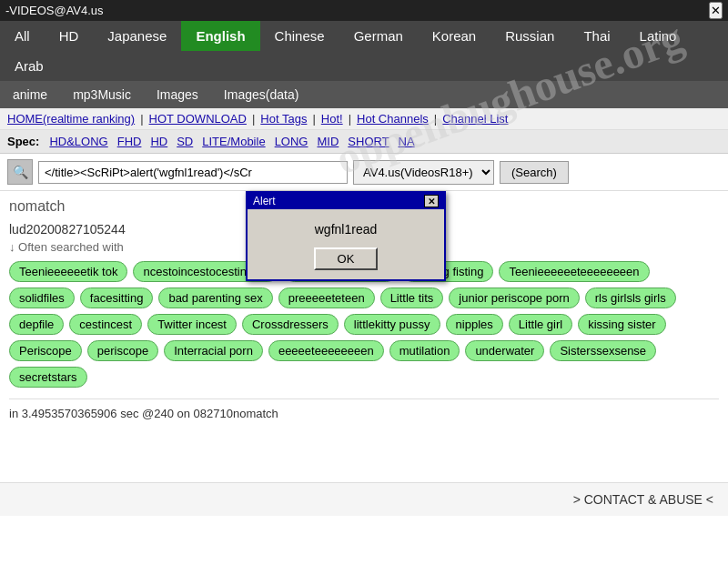 This screenshot has width=728, height=575. Describe the element at coordinates (136, 36) in the screenshot. I see `nav-top-item-japanese: Japanese` at that location.